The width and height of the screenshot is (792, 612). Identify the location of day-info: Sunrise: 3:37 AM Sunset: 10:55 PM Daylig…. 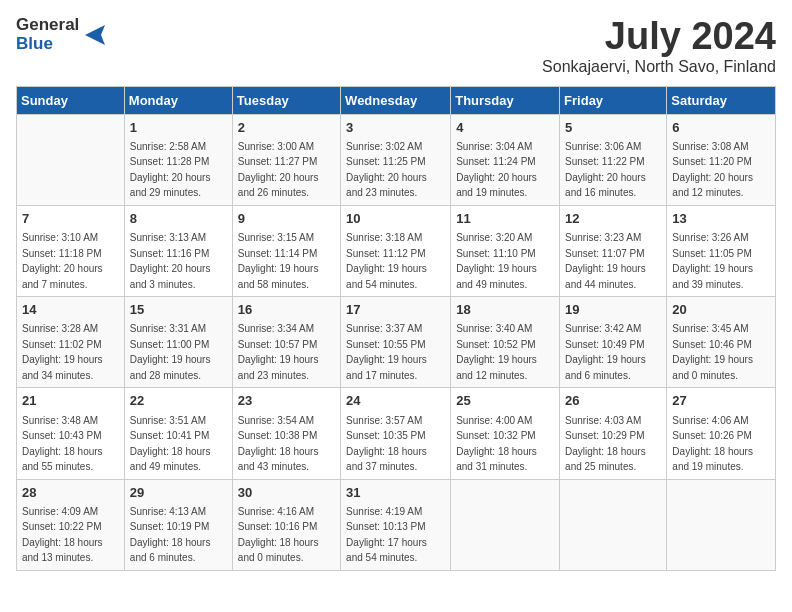
(386, 352).